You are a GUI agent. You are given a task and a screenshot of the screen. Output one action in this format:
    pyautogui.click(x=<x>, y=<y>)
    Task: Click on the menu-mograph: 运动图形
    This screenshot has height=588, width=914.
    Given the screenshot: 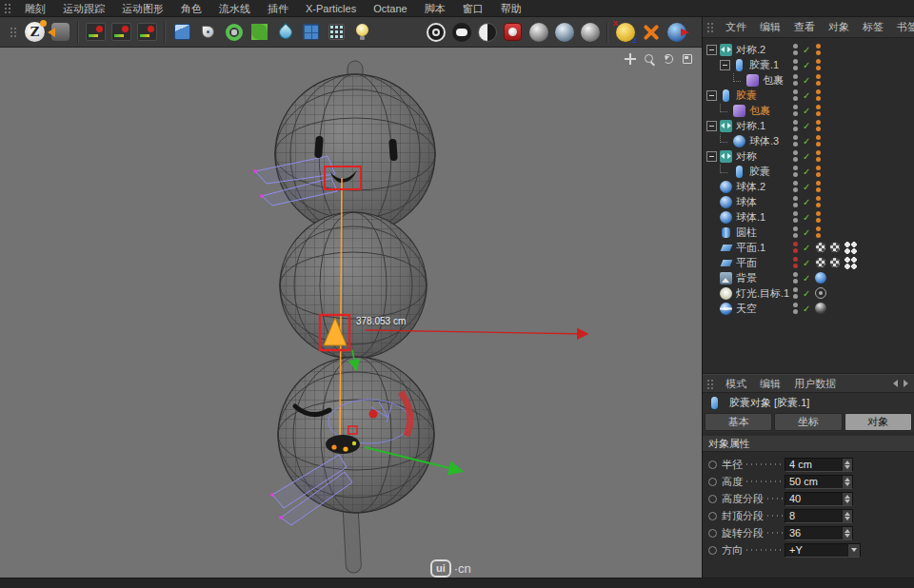 What is the action you would take?
    pyautogui.click(x=143, y=9)
    